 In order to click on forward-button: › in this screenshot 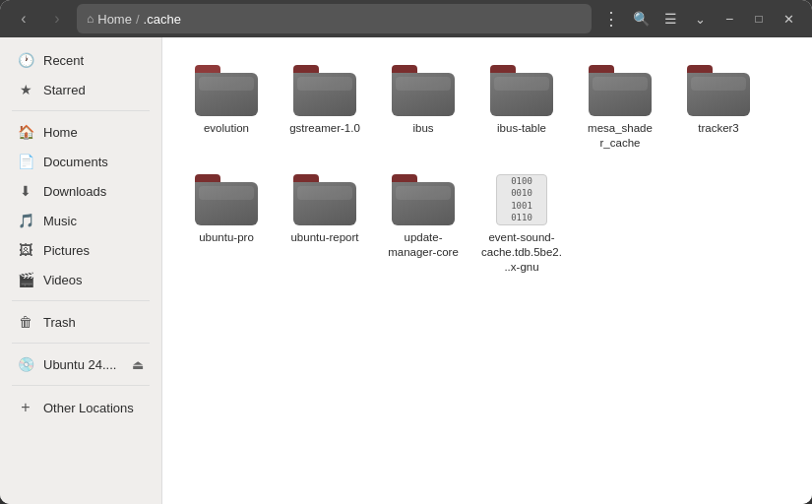, I will do `click(57, 19)`.